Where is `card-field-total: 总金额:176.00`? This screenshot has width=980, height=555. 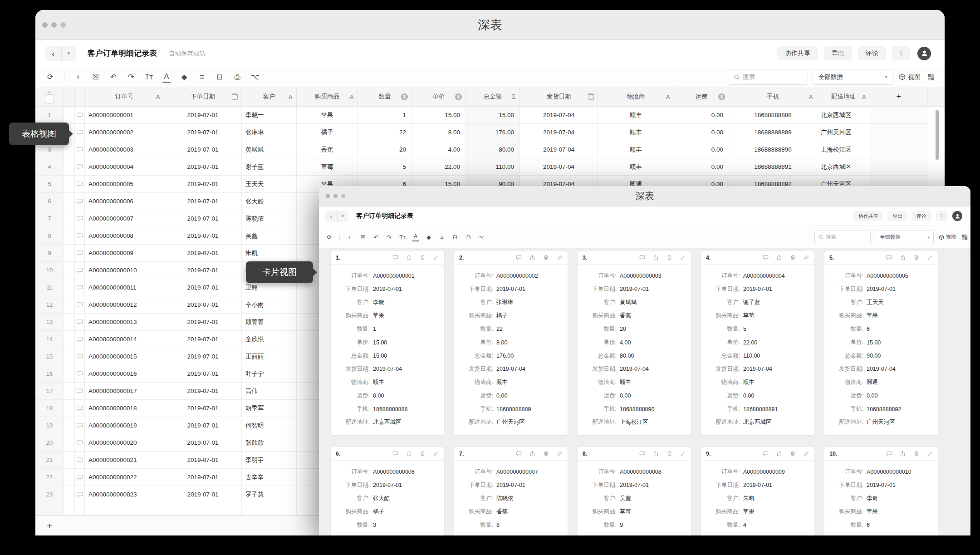 card-field-total: 总金额:176.00 is located at coordinates (511, 356).